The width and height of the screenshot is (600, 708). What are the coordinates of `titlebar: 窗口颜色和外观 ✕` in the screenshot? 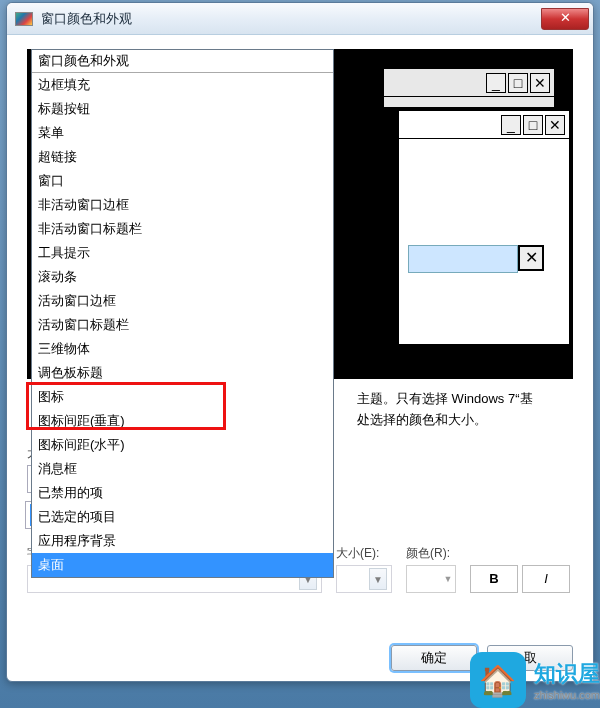 It's located at (300, 19).